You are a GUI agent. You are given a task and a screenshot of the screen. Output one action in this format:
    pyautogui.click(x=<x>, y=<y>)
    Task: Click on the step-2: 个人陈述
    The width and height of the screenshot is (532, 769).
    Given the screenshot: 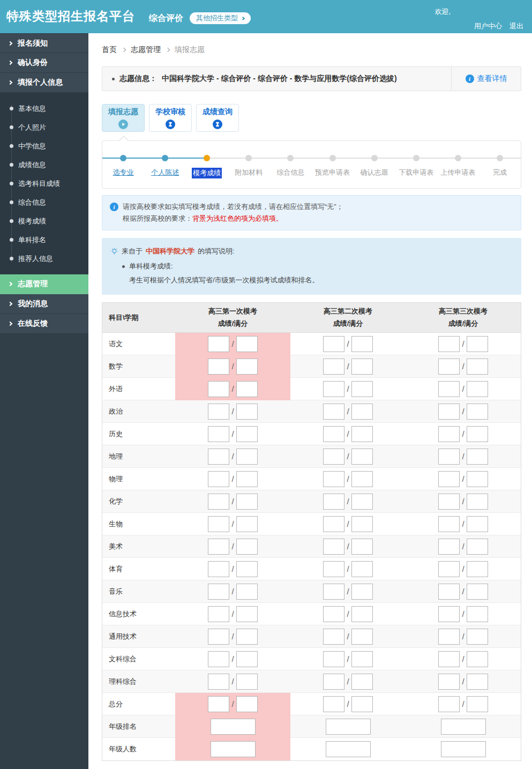 What is the action you would take?
    pyautogui.click(x=165, y=167)
    